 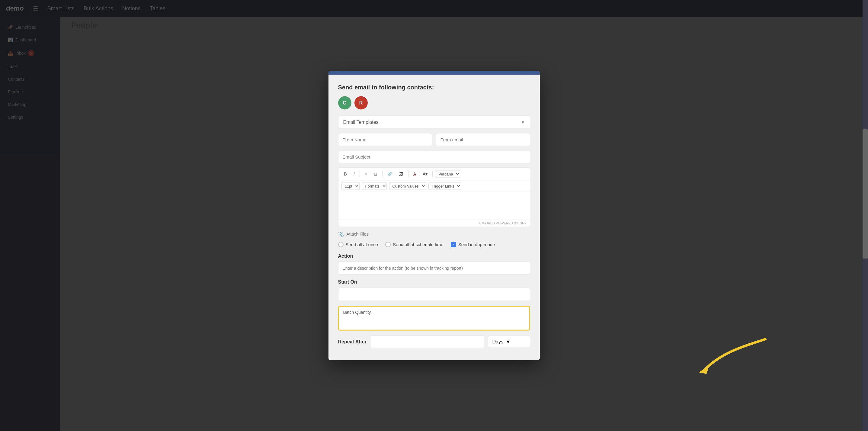 I want to click on modal-header-bar, so click(x=434, y=73).